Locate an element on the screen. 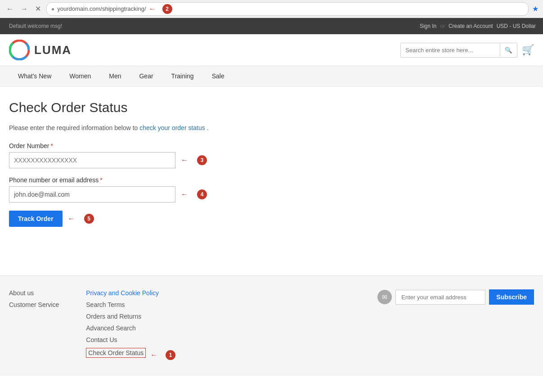  track-order-row: Track Order ← 5 is located at coordinates (272, 219).